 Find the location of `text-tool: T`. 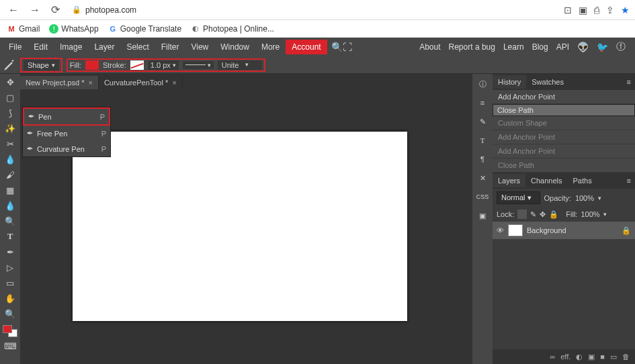

text-tool: T is located at coordinates (10, 236).